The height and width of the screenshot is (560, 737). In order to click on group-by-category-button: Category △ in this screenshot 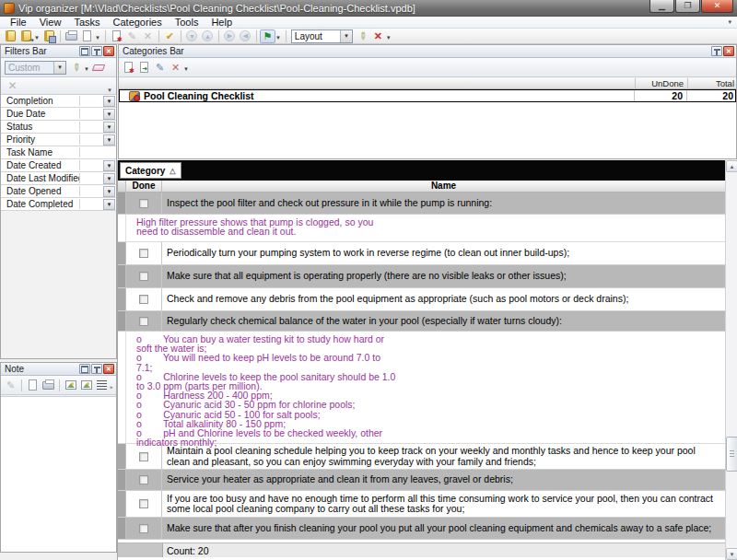, I will do `click(151, 170)`.